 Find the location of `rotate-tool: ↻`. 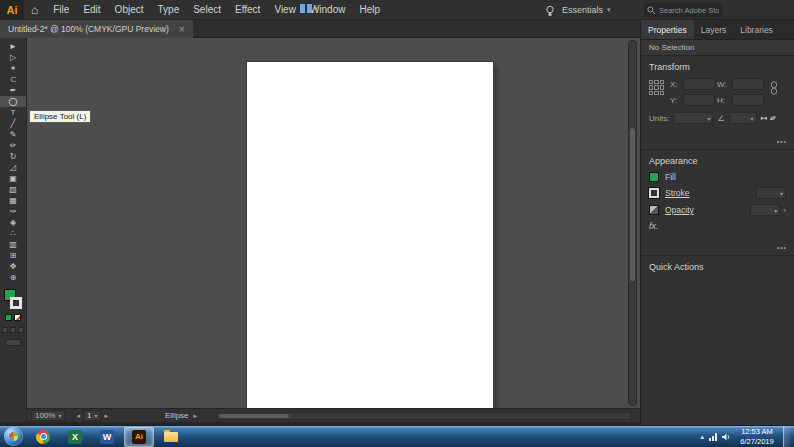

rotate-tool: ↻ is located at coordinates (13, 156).